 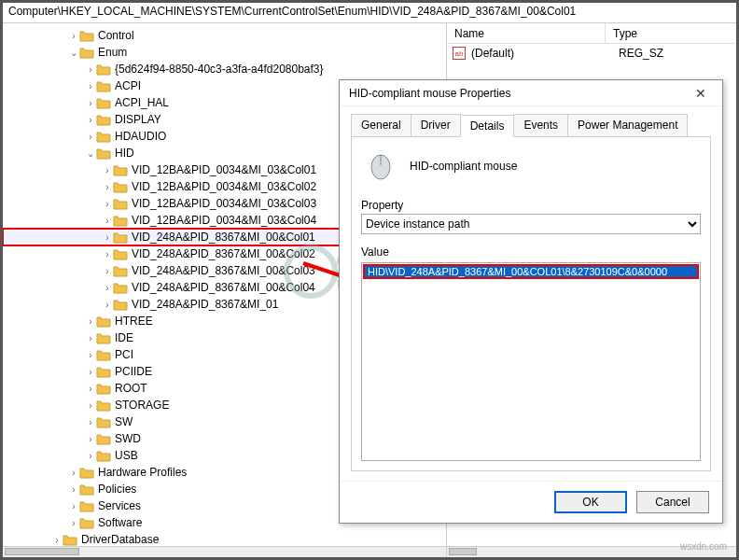 What do you see at coordinates (526, 34) in the screenshot?
I see `column-name: Name` at bounding box center [526, 34].